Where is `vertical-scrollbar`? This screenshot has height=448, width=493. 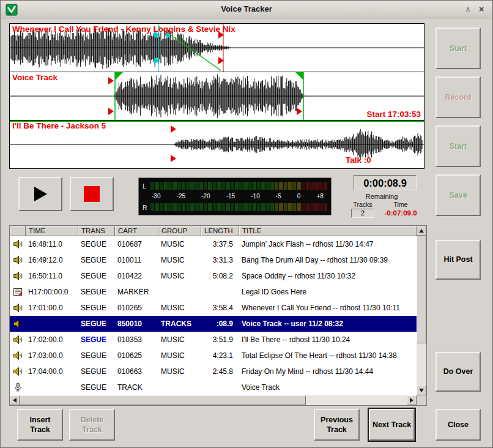
vertical-scrollbar is located at coordinates (421, 311).